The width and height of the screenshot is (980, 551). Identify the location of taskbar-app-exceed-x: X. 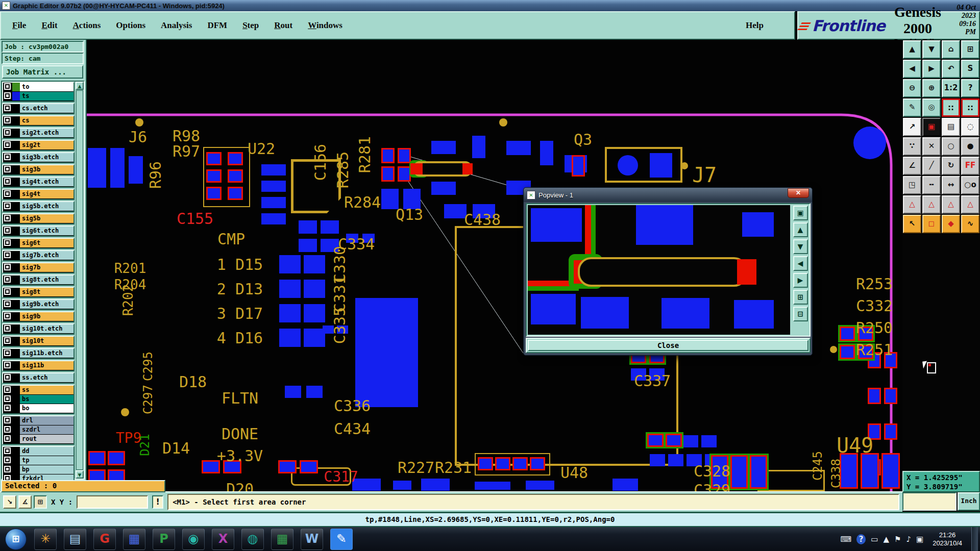
(223, 539).